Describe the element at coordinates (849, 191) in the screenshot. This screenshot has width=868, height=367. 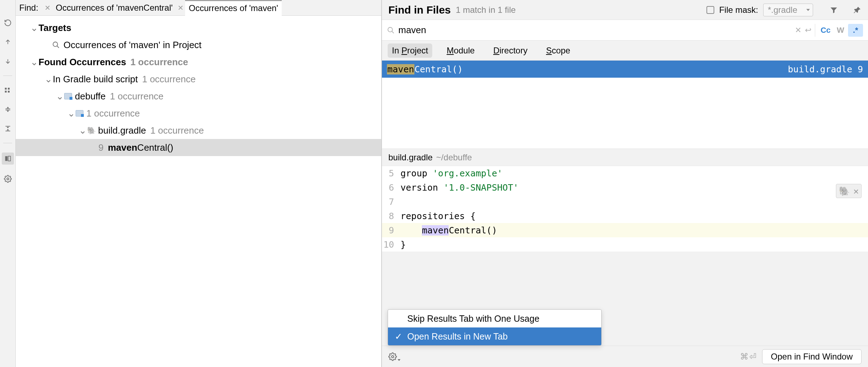
I see `gradle-reload-badge: 🐘 ✕` at that location.